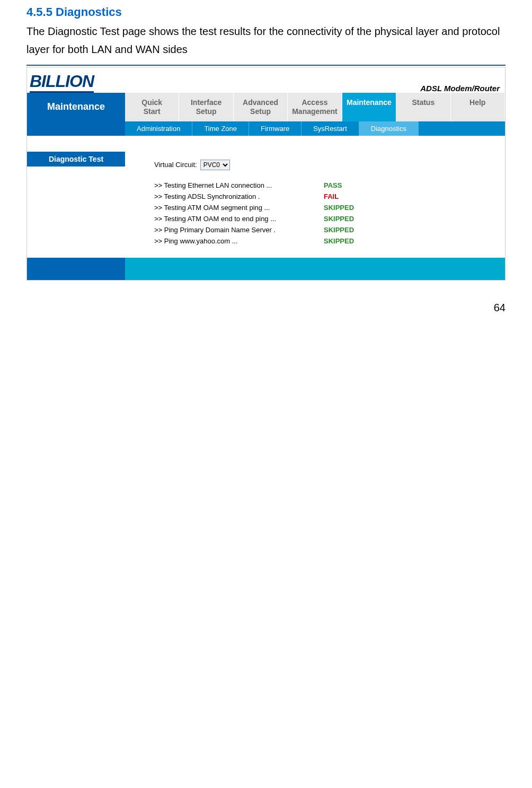  Describe the element at coordinates (276, 128) in the screenshot. I see `subnav-firmware: Firmware` at that location.